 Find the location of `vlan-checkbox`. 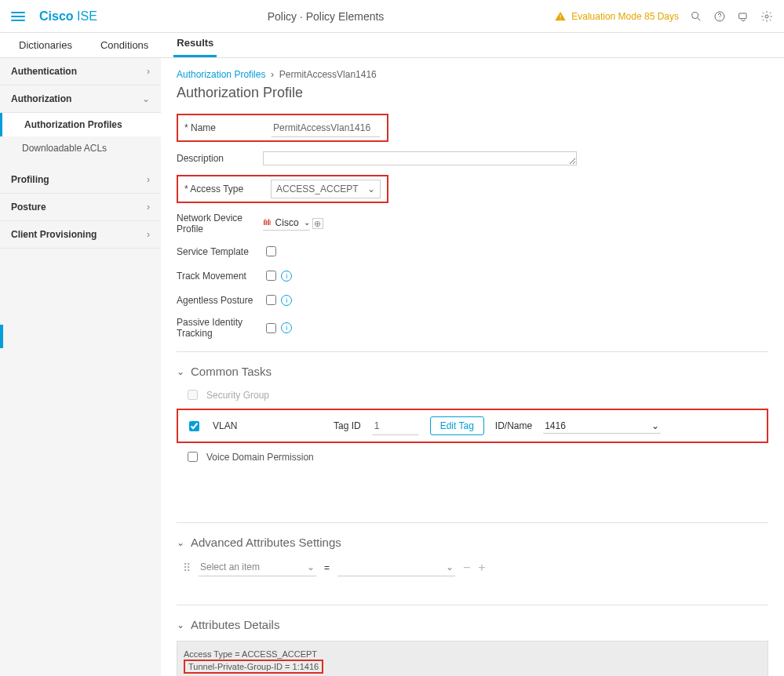

vlan-checkbox is located at coordinates (195, 427).